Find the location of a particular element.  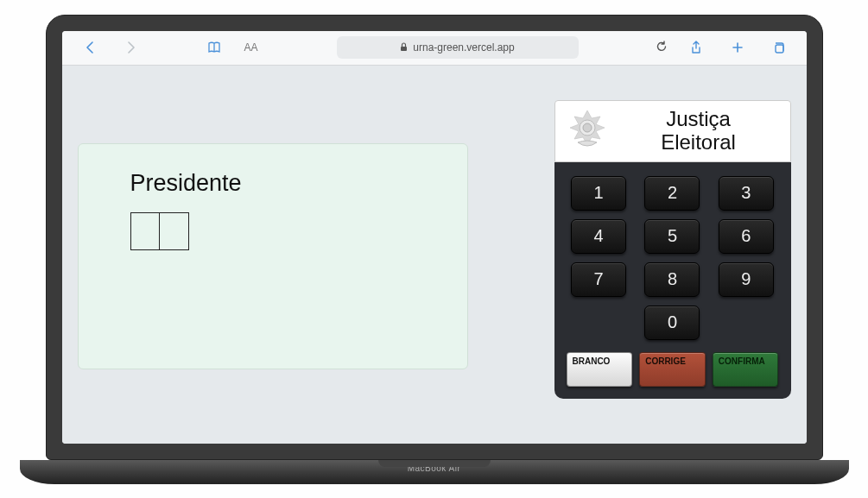

urna-title-line1: Justiça is located at coordinates (699, 119).